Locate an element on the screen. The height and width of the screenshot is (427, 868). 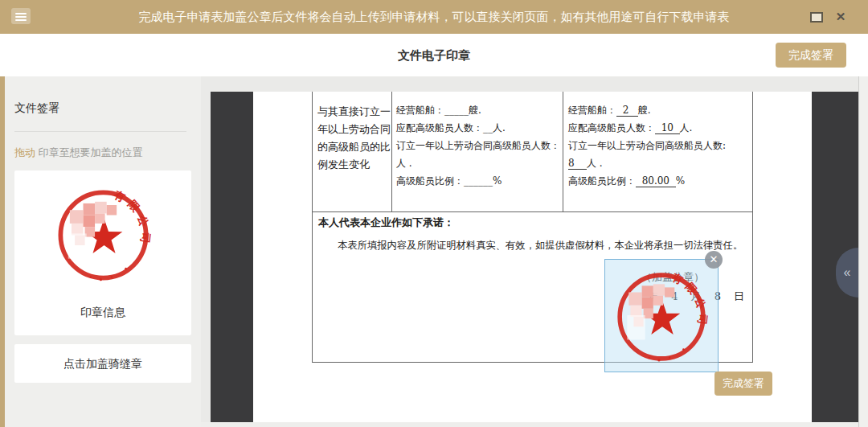
seal-info-card: 印章信息 is located at coordinates (103, 253).